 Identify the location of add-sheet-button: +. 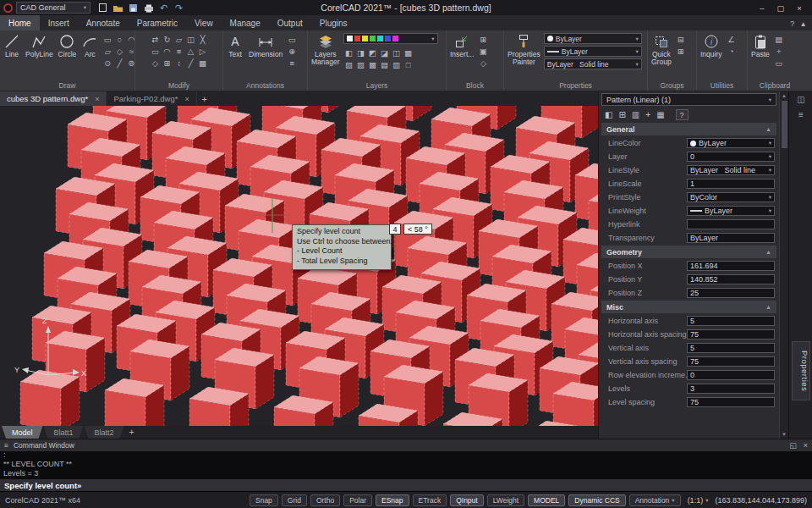
(132, 432).